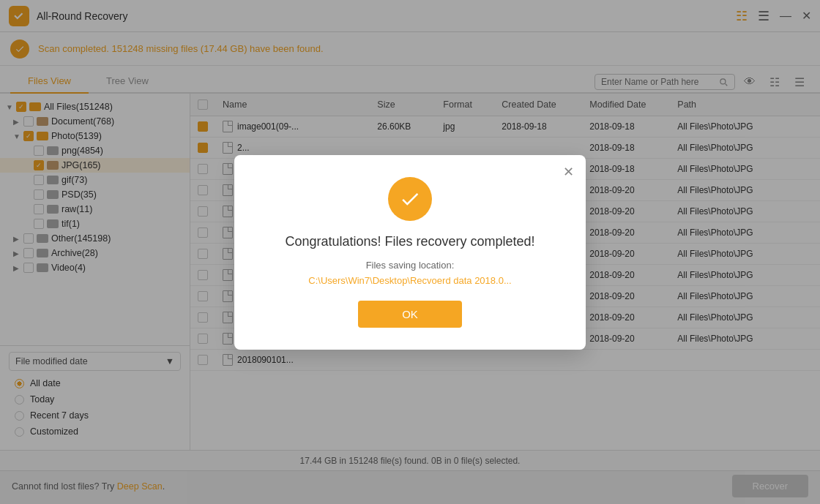 This screenshot has width=820, height=504. What do you see at coordinates (410, 252) in the screenshot?
I see `dialog-body: Congratulations! Files recovery complete…` at bounding box center [410, 252].